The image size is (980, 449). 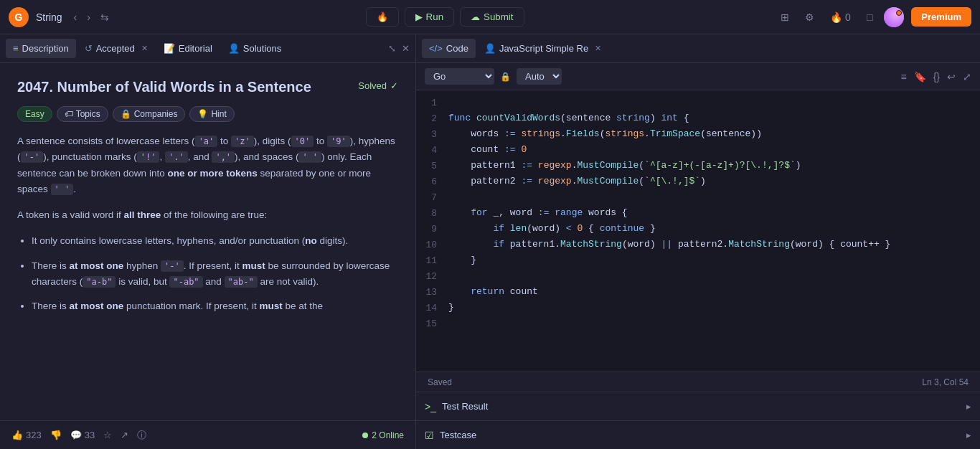 I want to click on companies-icon: 🔒, so click(x=126, y=114).